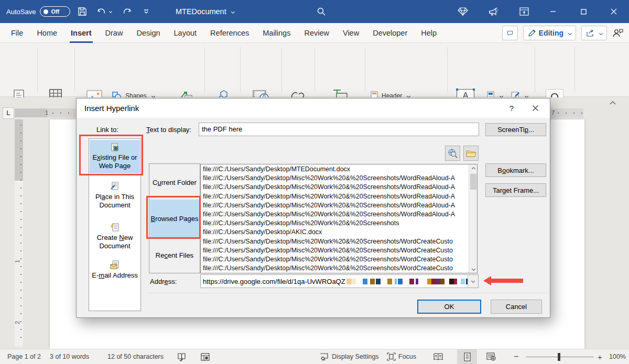 The height and width of the screenshot is (364, 629). What do you see at coordinates (115, 186) in the screenshot?
I see `place-in-document-icon` at bounding box center [115, 186].